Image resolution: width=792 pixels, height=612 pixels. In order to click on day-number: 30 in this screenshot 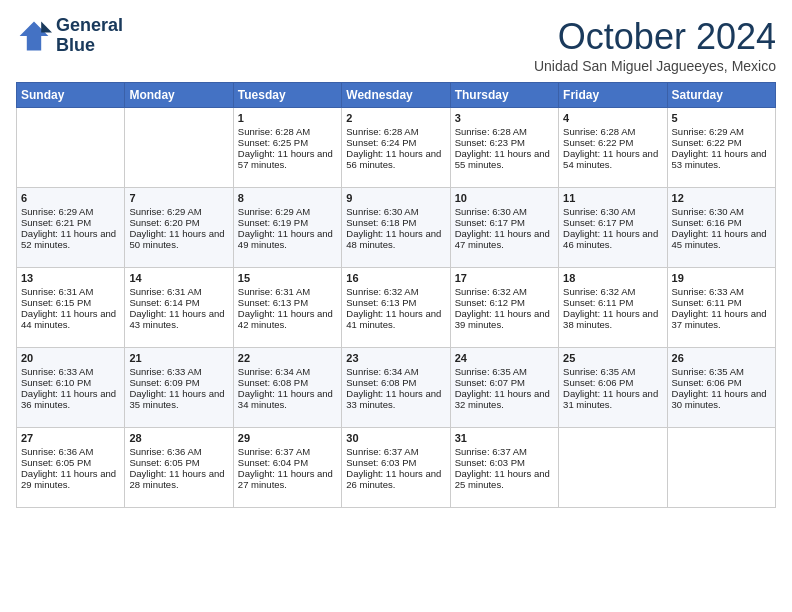, I will do `click(396, 438)`.